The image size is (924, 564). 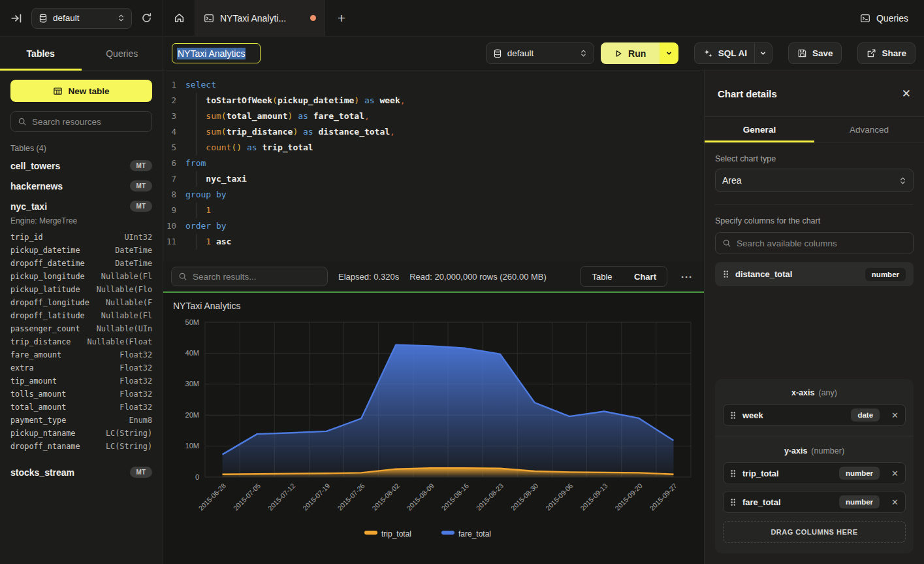 What do you see at coordinates (89, 122) in the screenshot?
I see `resources-search-input` at bounding box center [89, 122].